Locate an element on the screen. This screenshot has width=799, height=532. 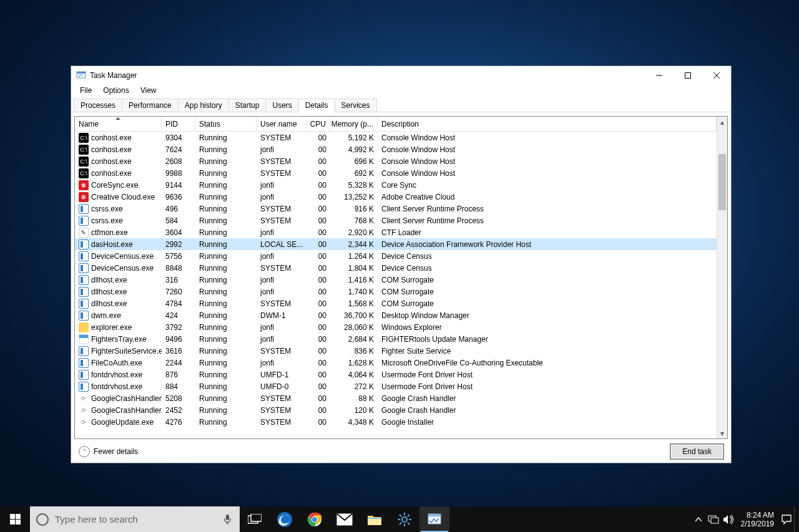
minimize-button is located at coordinates (659, 75).